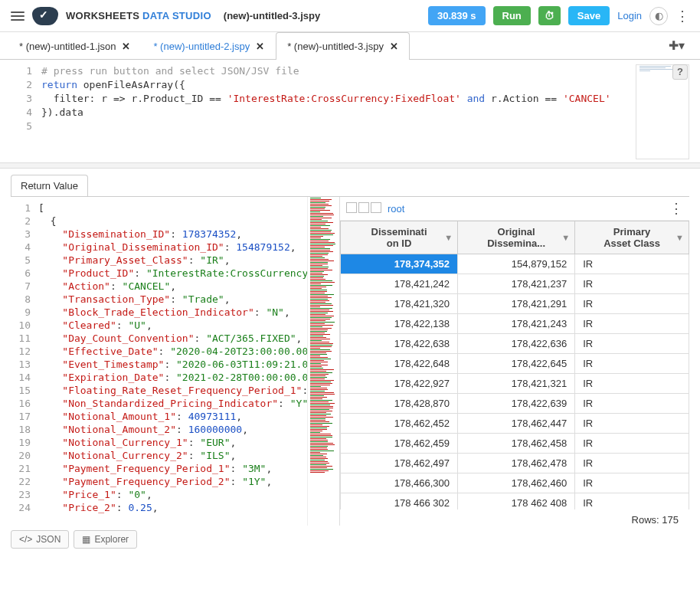  What do you see at coordinates (630, 15) in the screenshot?
I see `login-link: Login` at bounding box center [630, 15].